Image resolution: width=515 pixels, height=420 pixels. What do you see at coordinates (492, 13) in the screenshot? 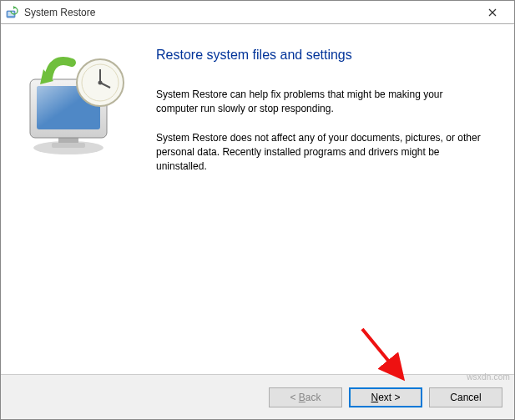
I see `close-button` at bounding box center [492, 13].